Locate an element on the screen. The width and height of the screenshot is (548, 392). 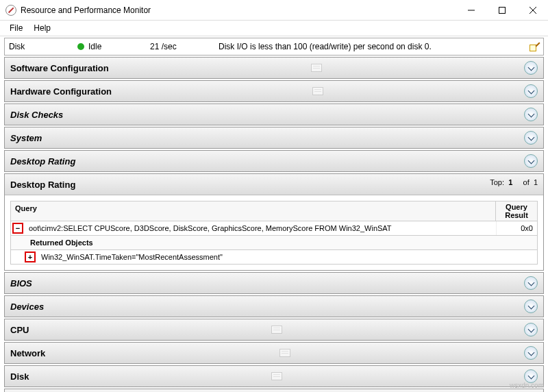
query-result-header: Query Result is located at coordinates (516, 211).